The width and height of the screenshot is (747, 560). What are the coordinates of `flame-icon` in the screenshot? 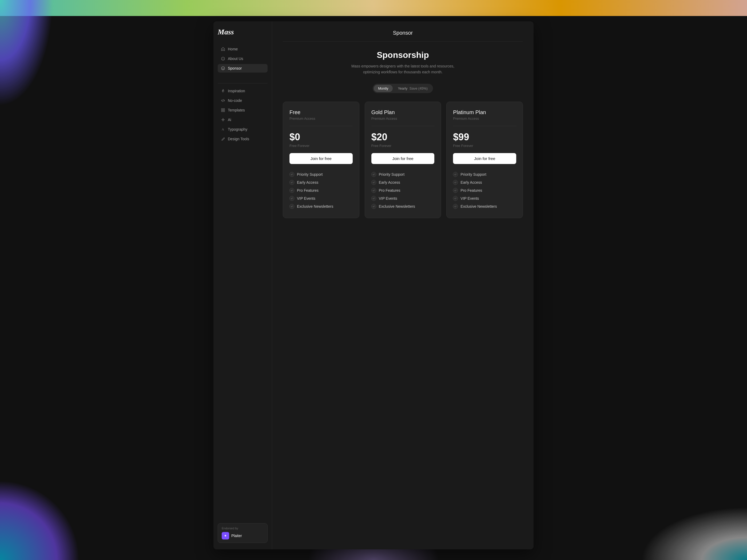 It's located at (223, 91).